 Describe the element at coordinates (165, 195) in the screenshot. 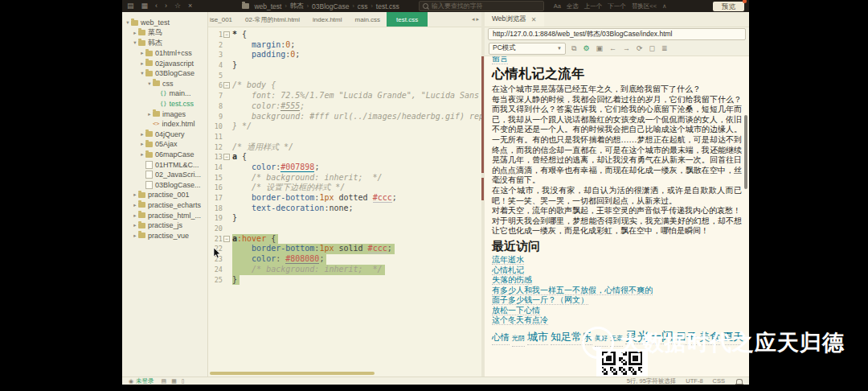

I see `sidebar-item-practise-001: ▸practise_001` at that location.